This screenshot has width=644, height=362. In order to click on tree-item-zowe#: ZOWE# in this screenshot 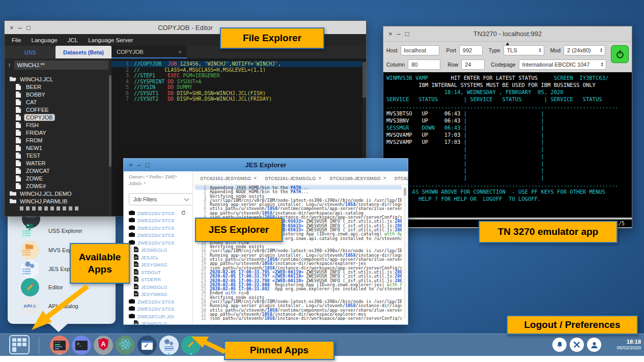, I will do `click(57, 186)`.